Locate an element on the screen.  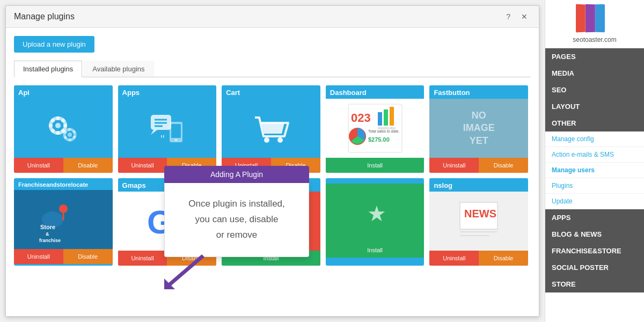
plugin-title-franchise: Franchiseandstorelocate is located at coordinates (63, 184).